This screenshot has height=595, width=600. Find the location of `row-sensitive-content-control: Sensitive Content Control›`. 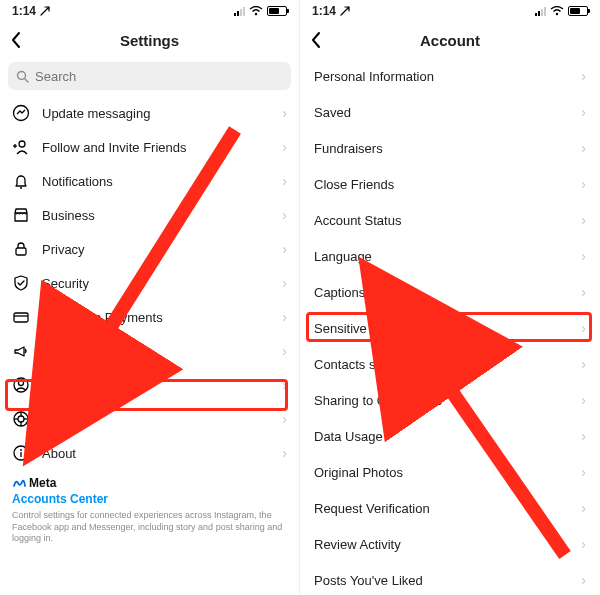

row-sensitive-content-control: Sensitive Content Control› is located at coordinates (450, 328).